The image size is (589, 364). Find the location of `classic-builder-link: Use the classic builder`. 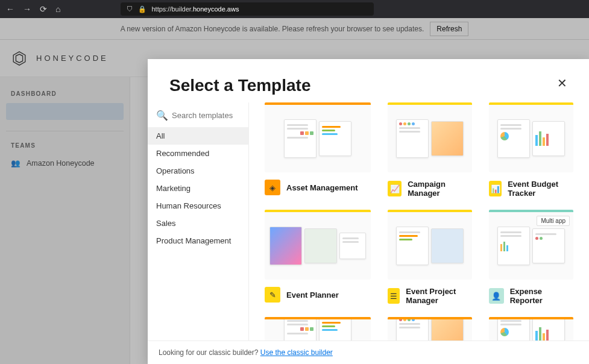

classic-builder-link: Use the classic builder is located at coordinates (297, 353).